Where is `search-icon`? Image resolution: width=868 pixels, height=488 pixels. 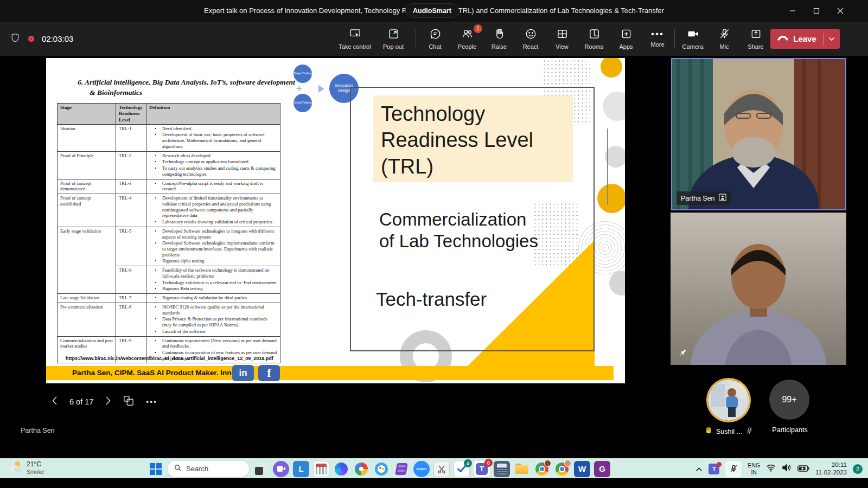 search-icon is located at coordinates (178, 468).